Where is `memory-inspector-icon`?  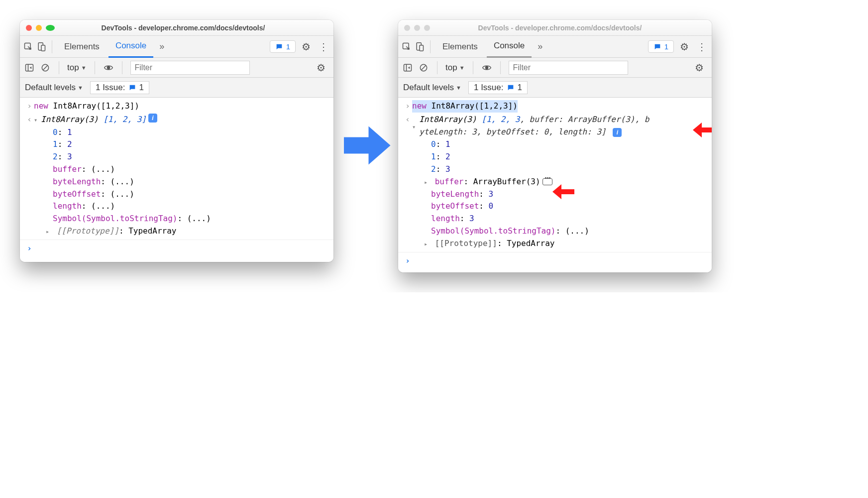
memory-inspector-icon is located at coordinates (547, 182).